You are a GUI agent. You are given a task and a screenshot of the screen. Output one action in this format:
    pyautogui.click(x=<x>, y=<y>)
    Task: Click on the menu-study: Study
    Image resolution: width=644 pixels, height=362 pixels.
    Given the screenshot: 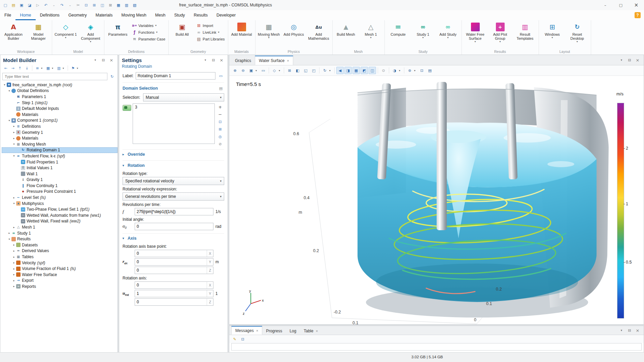 What is the action you would take?
    pyautogui.click(x=179, y=15)
    